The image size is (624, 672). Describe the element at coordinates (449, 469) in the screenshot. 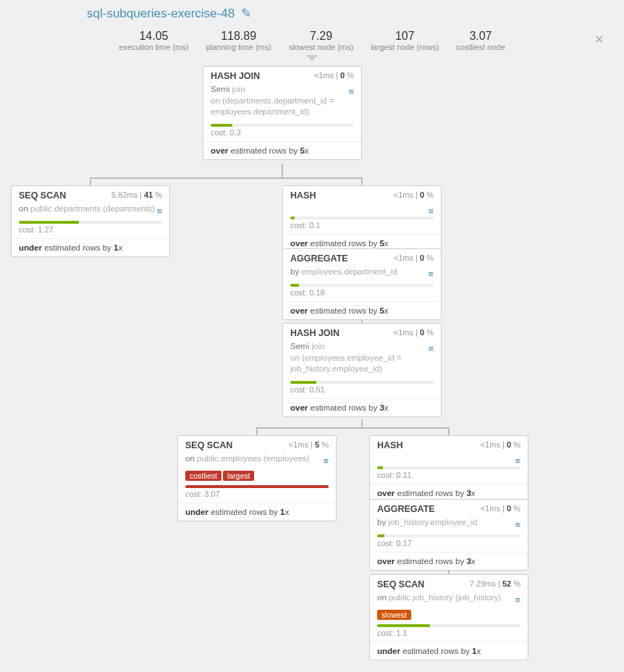

I see `node-hash-2: HASH<1ms | 0 % ≡ cost: 0.11 over estimat…` at that location.